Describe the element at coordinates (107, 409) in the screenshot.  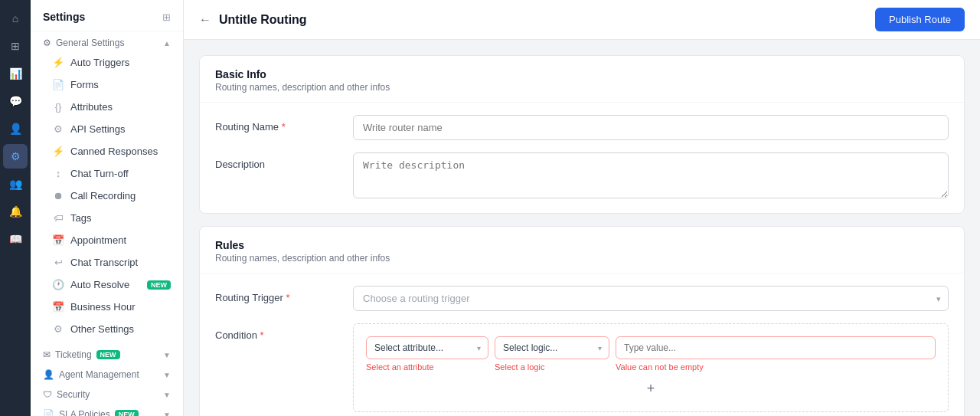
I see `section-sla-policies: 📄 SLA Policies NEW ▼` at that location.